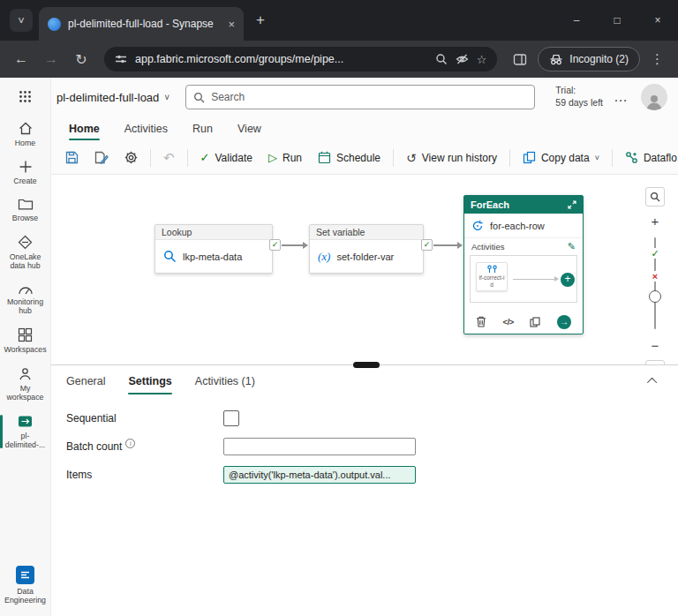 The image size is (678, 616). I want to click on sidebar-item-data-engineering: Data Engineering, so click(25, 585).